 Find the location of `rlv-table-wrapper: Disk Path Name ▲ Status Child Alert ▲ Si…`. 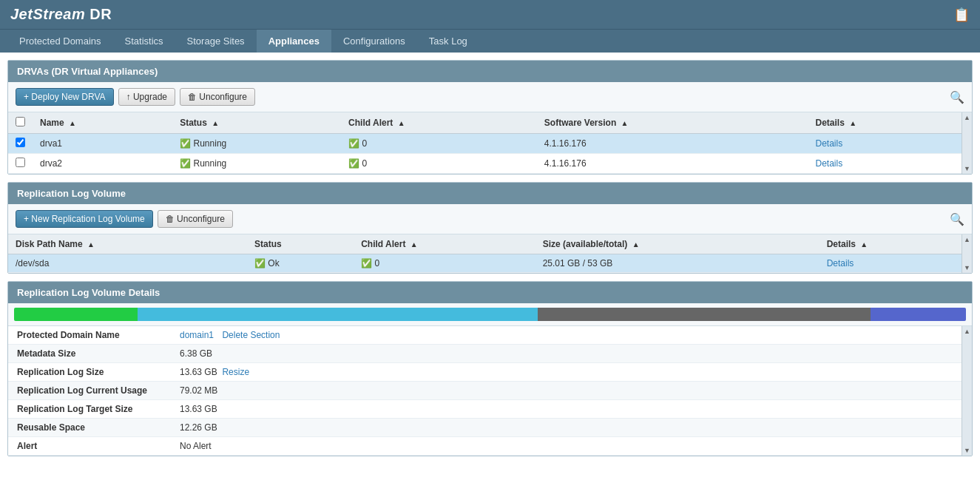

rlv-table-wrapper: Disk Path Name ▲ Status Child Alert ▲ Si… is located at coordinates (490, 254).